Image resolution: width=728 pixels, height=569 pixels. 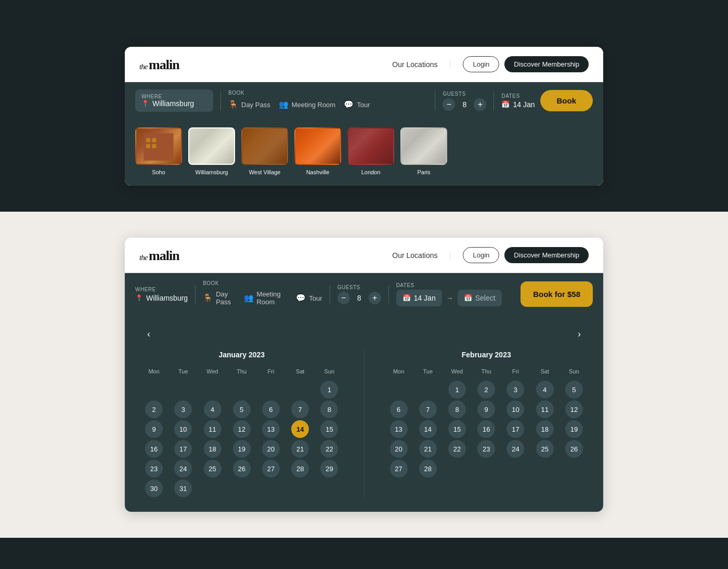 I want to click on jan-day-7: 7, so click(x=300, y=409).